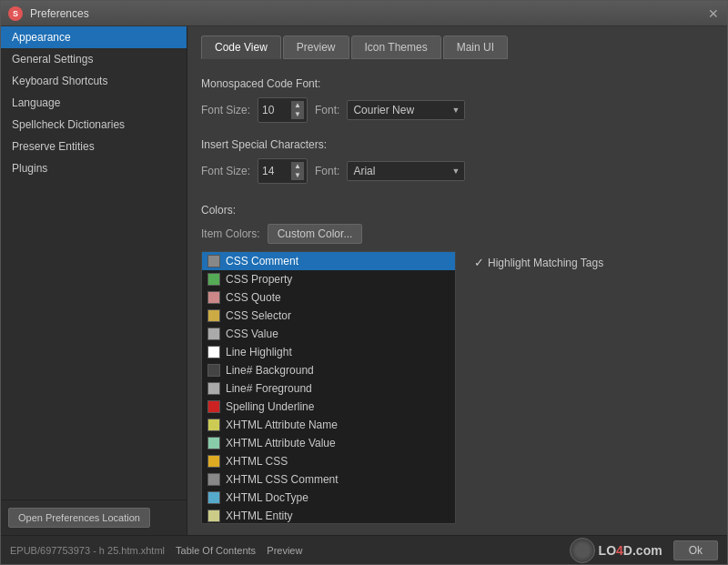 The image size is (728, 565). What do you see at coordinates (282, 171) in the screenshot?
I see `insert-font-size-input: ▲ ▼` at bounding box center [282, 171].